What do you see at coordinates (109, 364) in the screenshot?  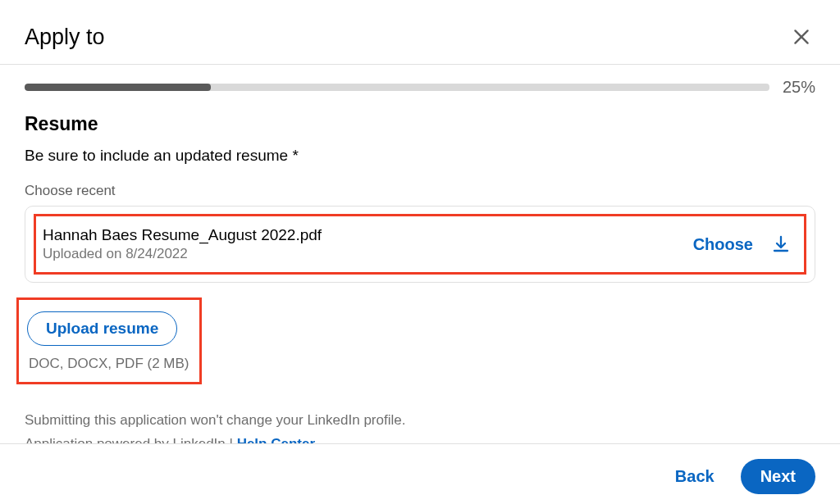 I see `upload-hint: DOC, DOCX, PDF (2 MB)` at bounding box center [109, 364].